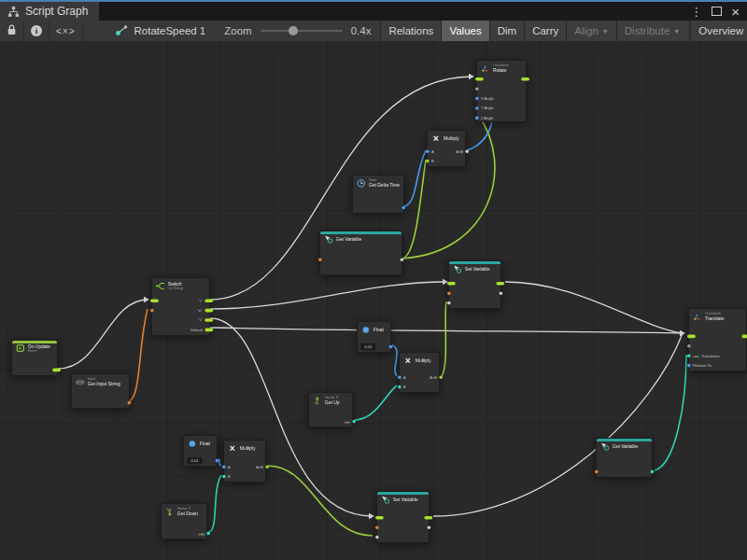  Describe the element at coordinates (181, 320) in the screenshot. I see `port-row: "s"` at that location.